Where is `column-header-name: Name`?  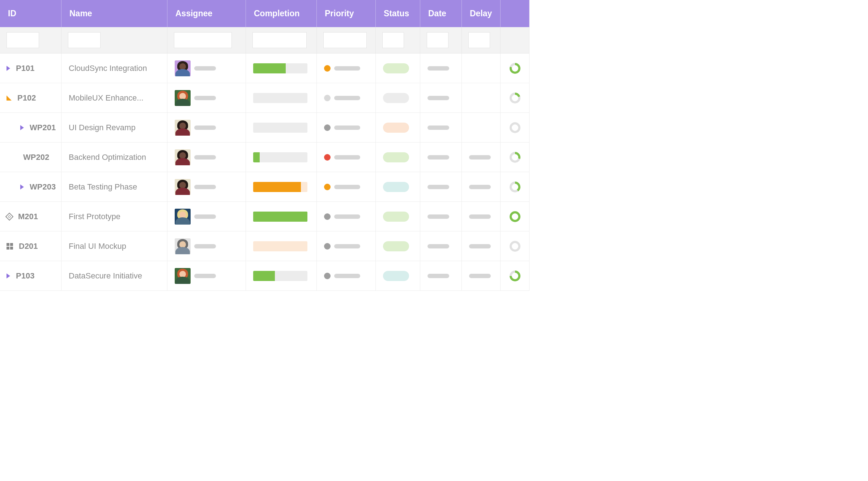 column-header-name: Name is located at coordinates (114, 14).